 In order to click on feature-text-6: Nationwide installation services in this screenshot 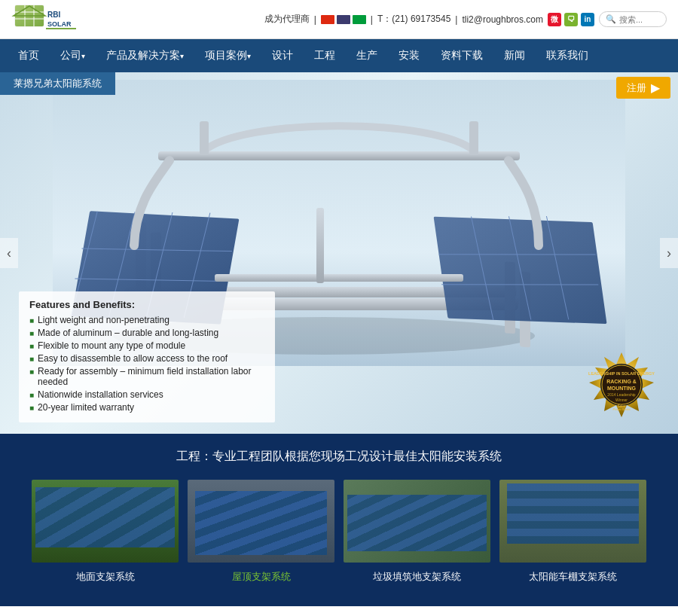, I will do `click(101, 395)`.